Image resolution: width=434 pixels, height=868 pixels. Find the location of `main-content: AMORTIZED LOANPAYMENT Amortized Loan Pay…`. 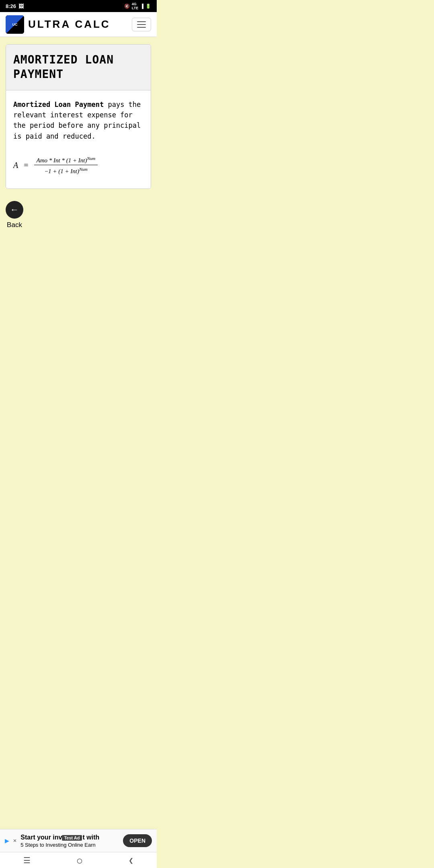

main-content: AMORTIZED LOANPAYMENT Amortized Loan Pay… is located at coordinates (78, 158).